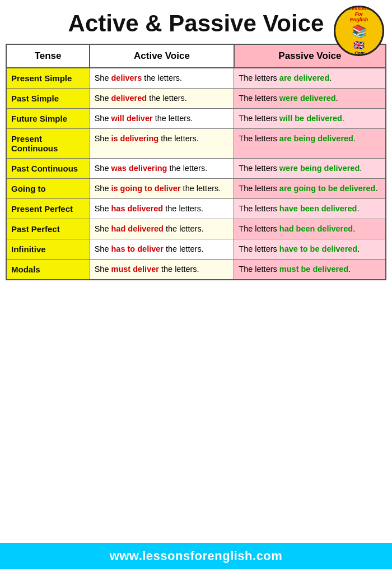 The image size is (392, 569). What do you see at coordinates (48, 99) in the screenshot?
I see `cell-tense: Past Simple` at bounding box center [48, 99].